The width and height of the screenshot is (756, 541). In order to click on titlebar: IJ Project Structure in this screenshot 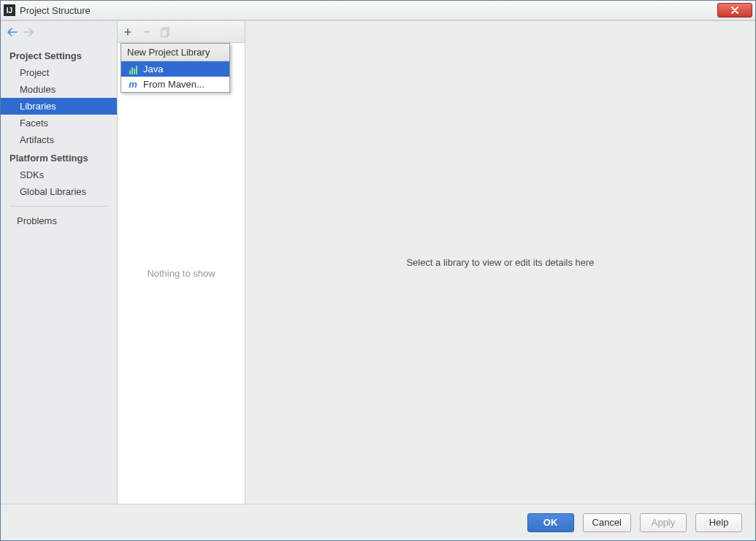, I will do `click(378, 10)`.